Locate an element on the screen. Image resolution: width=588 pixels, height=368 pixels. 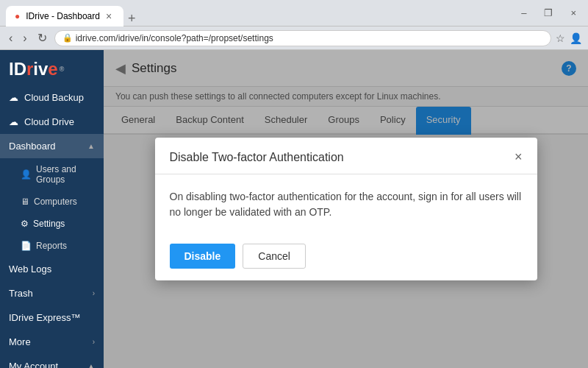
minimize-label: – is located at coordinates (523, 13).